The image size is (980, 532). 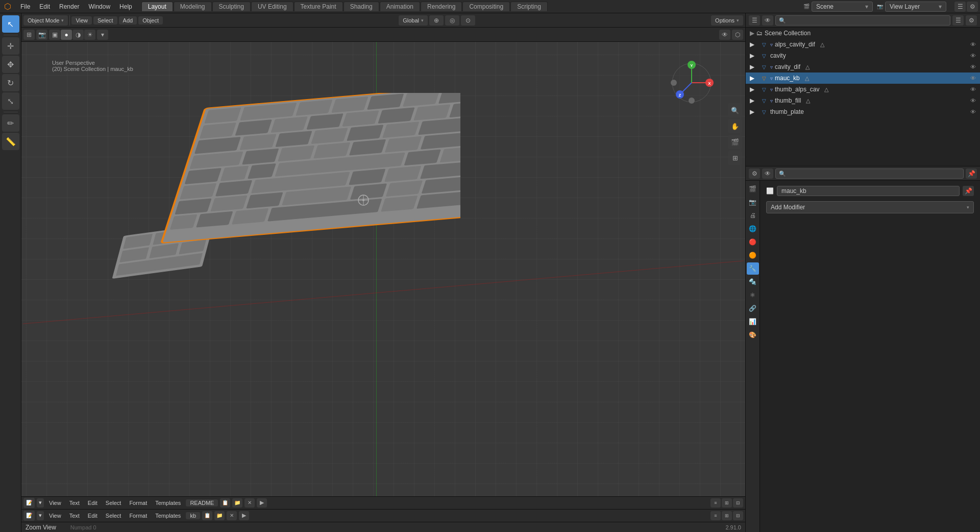 I want to click on viewport-shading-render: ☀, so click(x=90, y=35).